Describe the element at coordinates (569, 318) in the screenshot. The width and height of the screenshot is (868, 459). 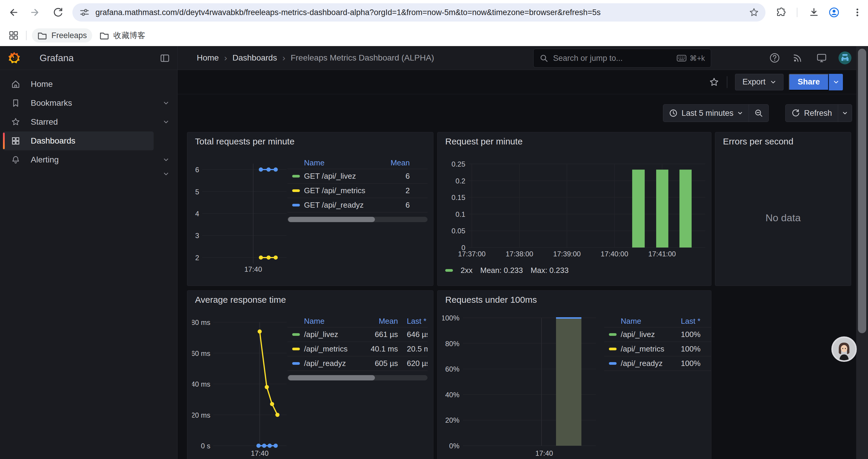
I see `bar-cap` at that location.